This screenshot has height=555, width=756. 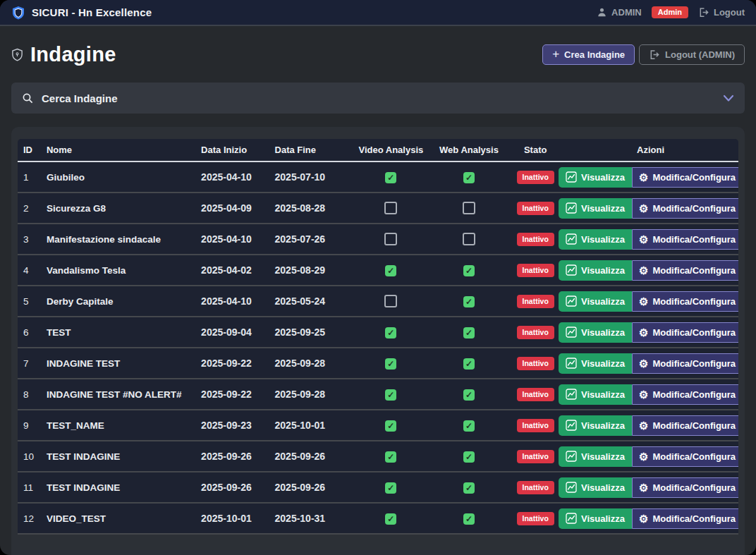 I want to click on logout-admin-label: Logout (ADMIN), so click(x=700, y=55).